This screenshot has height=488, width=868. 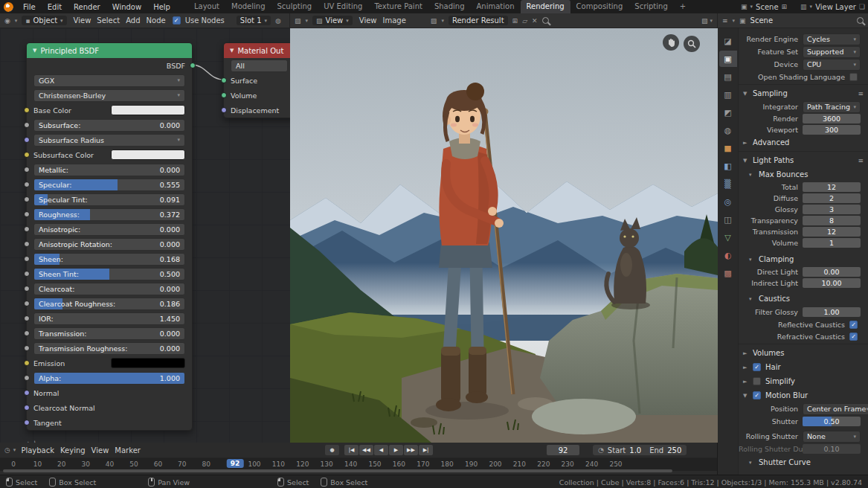 I want to click on bsdf-row-specular-tint: Specular Tint:0.091, so click(x=109, y=199).